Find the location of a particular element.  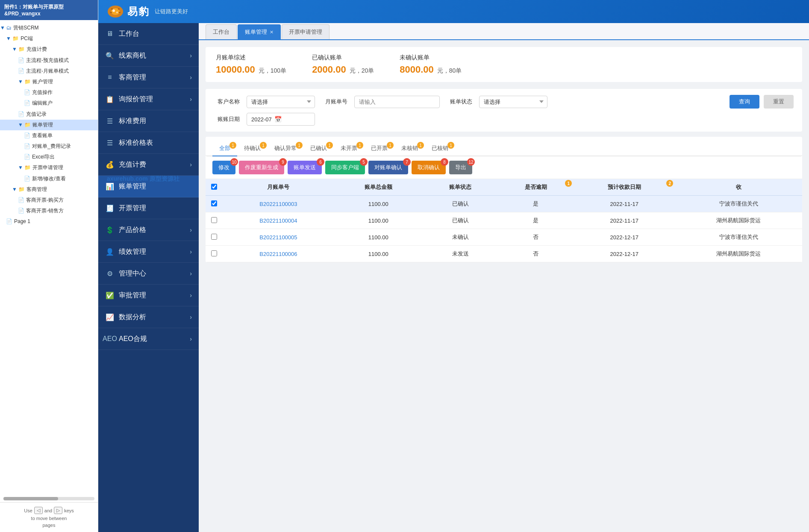

status-tab-pending: 待确认1 is located at coordinates (252, 149).